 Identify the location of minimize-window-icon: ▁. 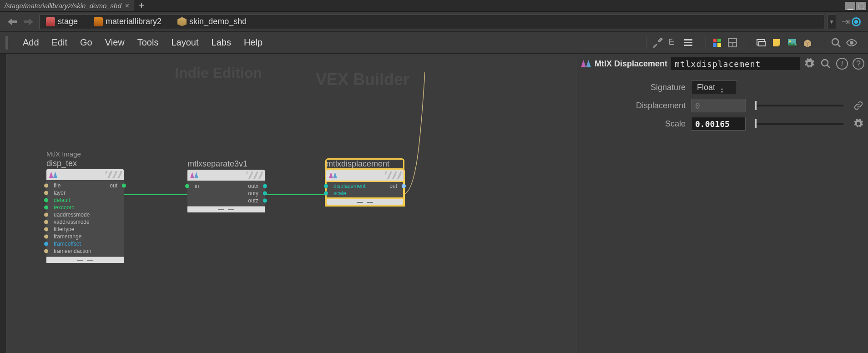
(850, 6).